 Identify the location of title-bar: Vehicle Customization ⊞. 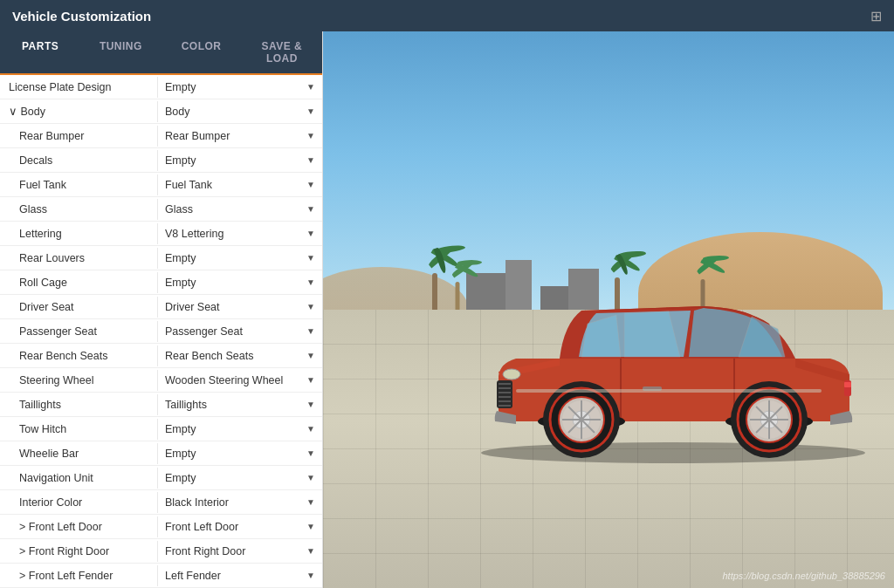
(447, 16).